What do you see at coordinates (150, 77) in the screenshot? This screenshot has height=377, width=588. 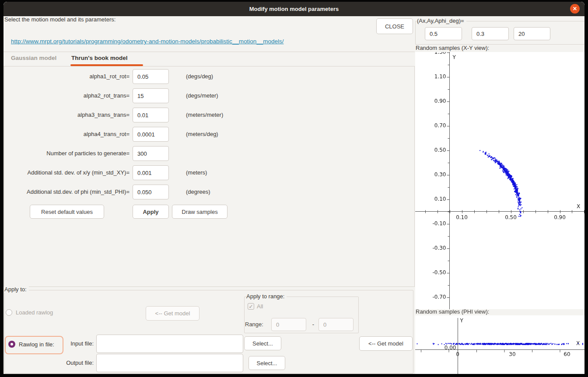 I see `alpha1-input` at bounding box center [150, 77].